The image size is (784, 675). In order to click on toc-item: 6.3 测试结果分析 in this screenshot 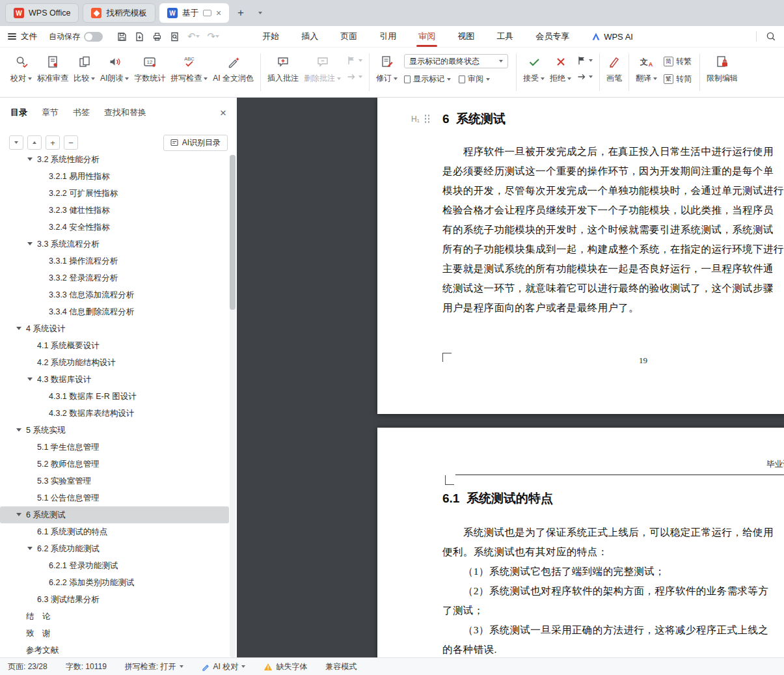, I will do `click(115, 599)`.